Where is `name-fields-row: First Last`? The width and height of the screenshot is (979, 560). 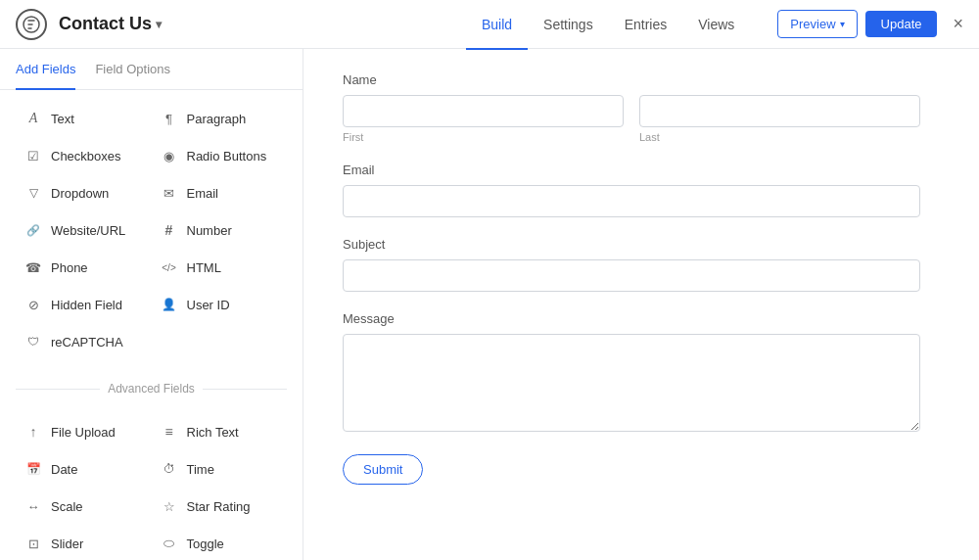
name-fields-row: First Last is located at coordinates (631, 119).